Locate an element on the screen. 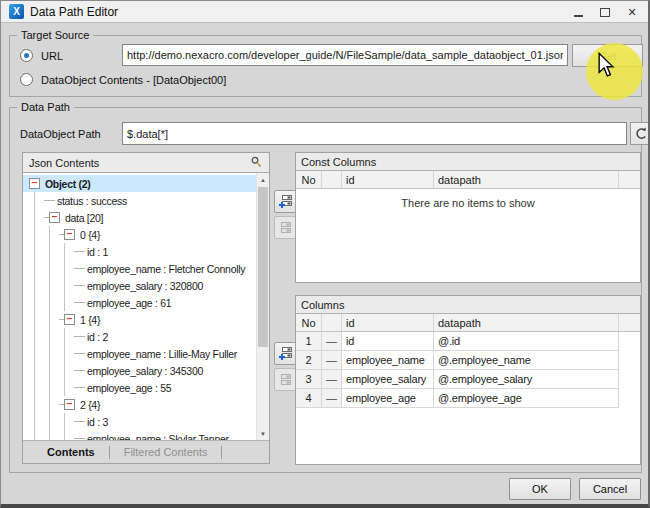  maximize-button is located at coordinates (605, 12).